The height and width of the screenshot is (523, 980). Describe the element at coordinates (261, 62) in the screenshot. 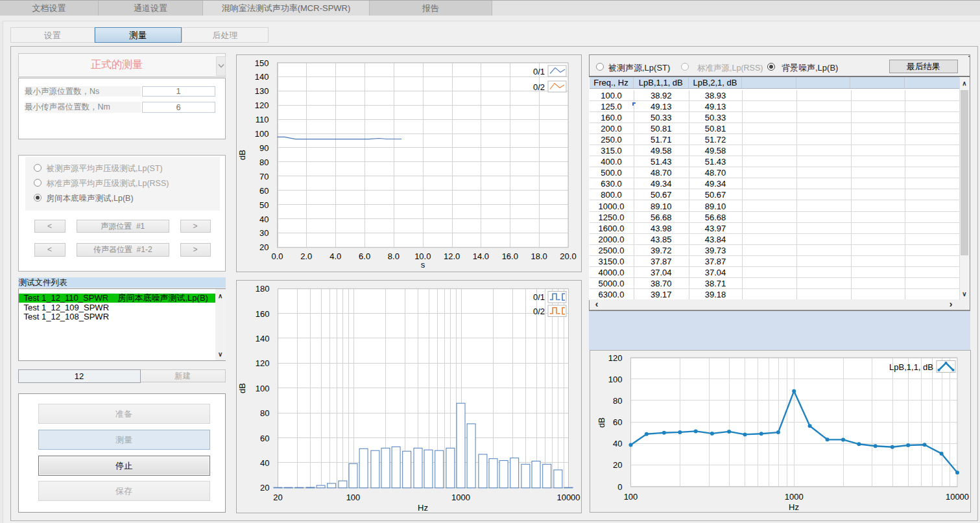

I see `svg-text: 150` at that location.